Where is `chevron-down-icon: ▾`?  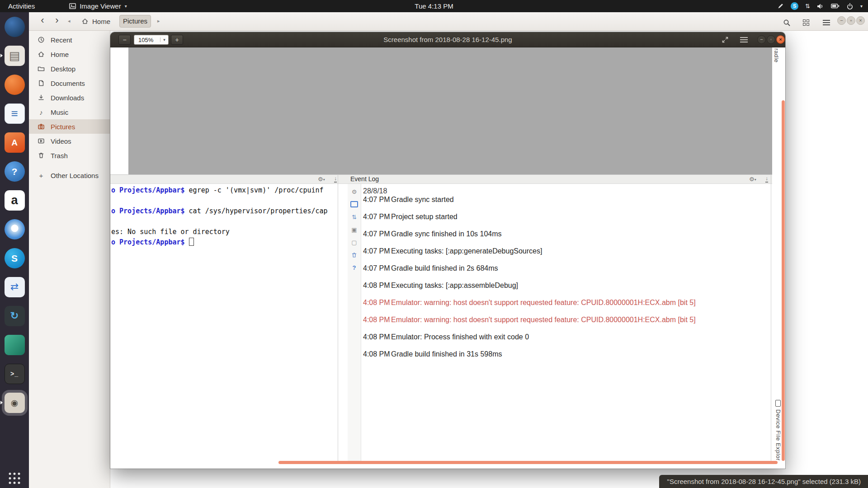 chevron-down-icon: ▾ is located at coordinates (862, 6).